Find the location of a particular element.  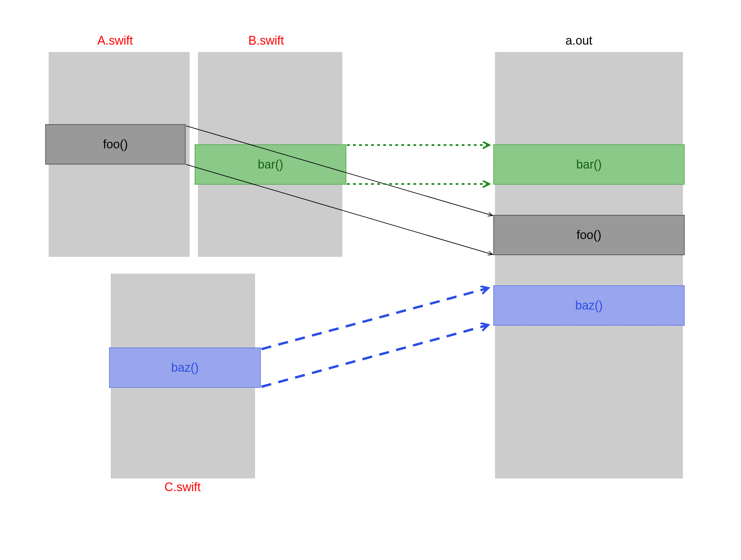

arrow-baz-top is located at coordinates (375, 319).